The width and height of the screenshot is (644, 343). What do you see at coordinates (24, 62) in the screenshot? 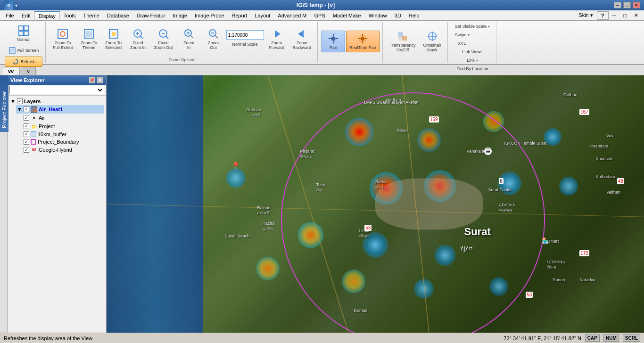
I see `refresh-button: Refresh` at bounding box center [24, 62].